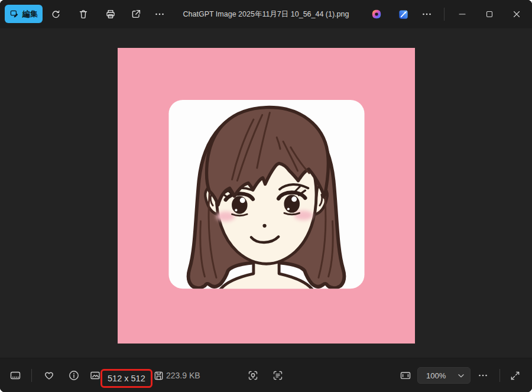 The height and width of the screenshot is (392, 532). What do you see at coordinates (489, 14) in the screenshot?
I see `maximize-icon` at bounding box center [489, 14].